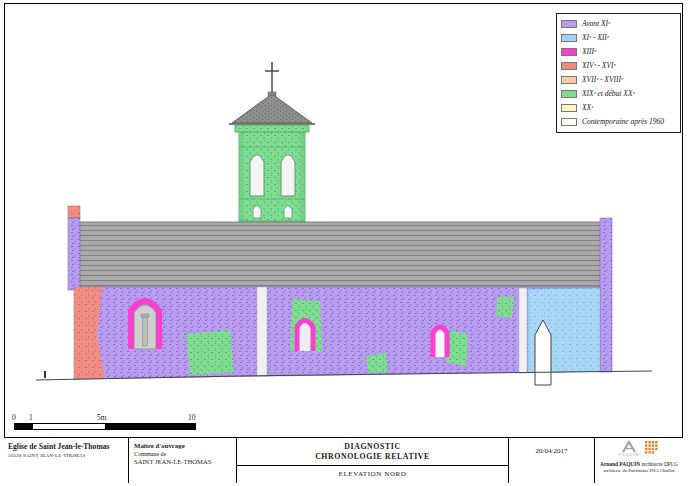 This screenshot has width=689, height=486. I want to click on buttress-strip-center, so click(262, 332).